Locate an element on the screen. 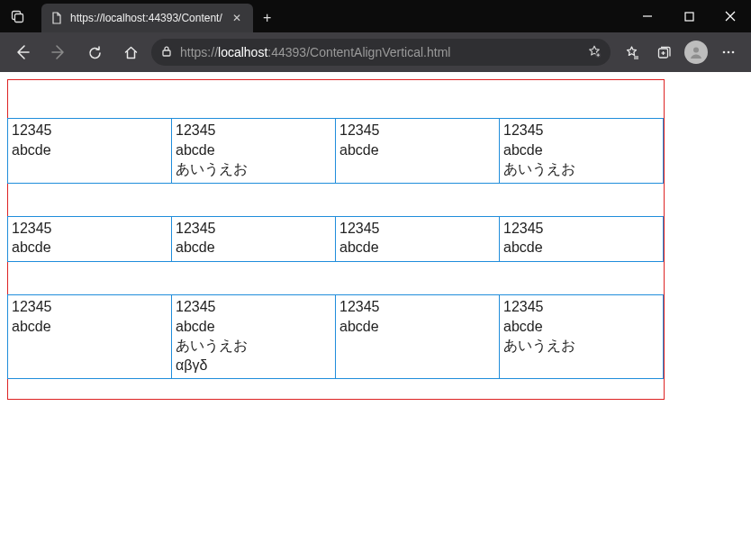  url-text: https://localhost:44393/ContentAlignVert… is located at coordinates (380, 52).